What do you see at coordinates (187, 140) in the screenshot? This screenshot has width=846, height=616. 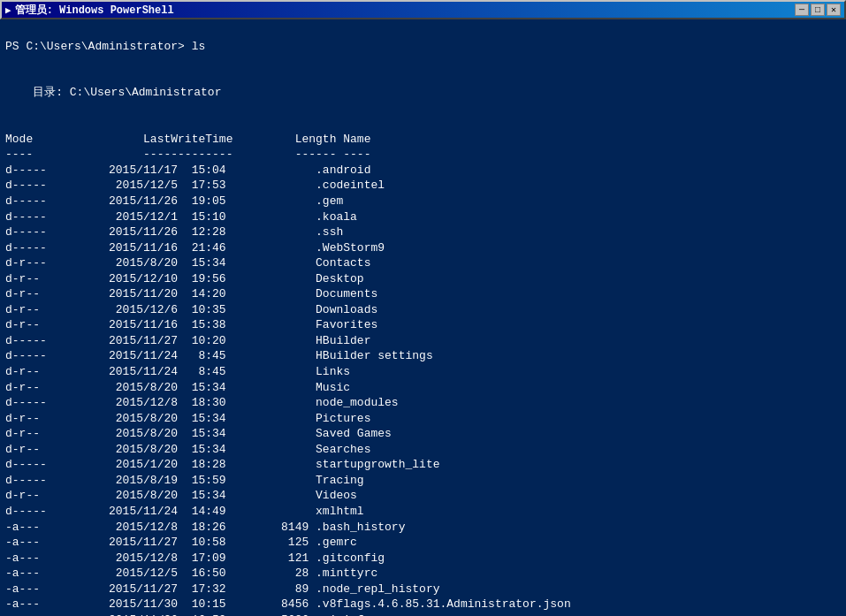 I see `column-header: Mode LastWriteTime Length Name` at bounding box center [187, 140].